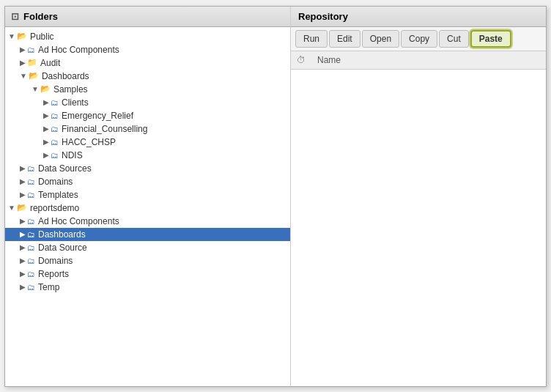 This screenshot has width=551, height=392. I want to click on content-table: ⏱ Name, so click(418, 60).